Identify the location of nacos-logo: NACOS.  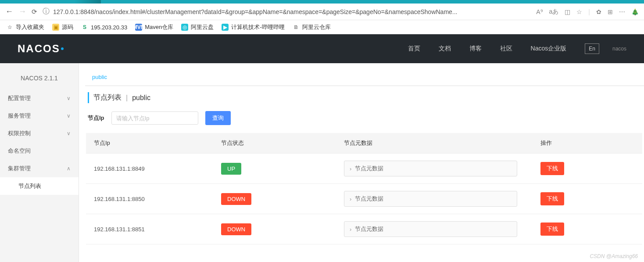
(40, 49).